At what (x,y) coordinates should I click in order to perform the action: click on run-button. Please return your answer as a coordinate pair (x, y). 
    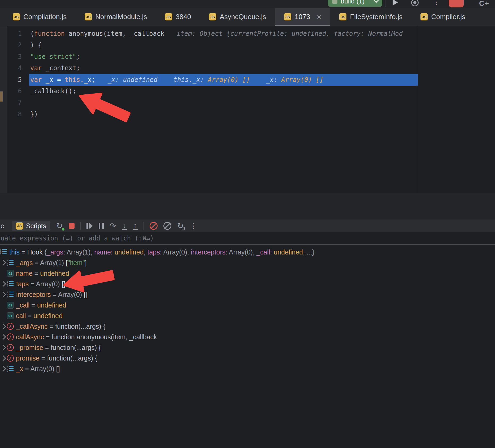
    Looking at the image, I should click on (395, 3).